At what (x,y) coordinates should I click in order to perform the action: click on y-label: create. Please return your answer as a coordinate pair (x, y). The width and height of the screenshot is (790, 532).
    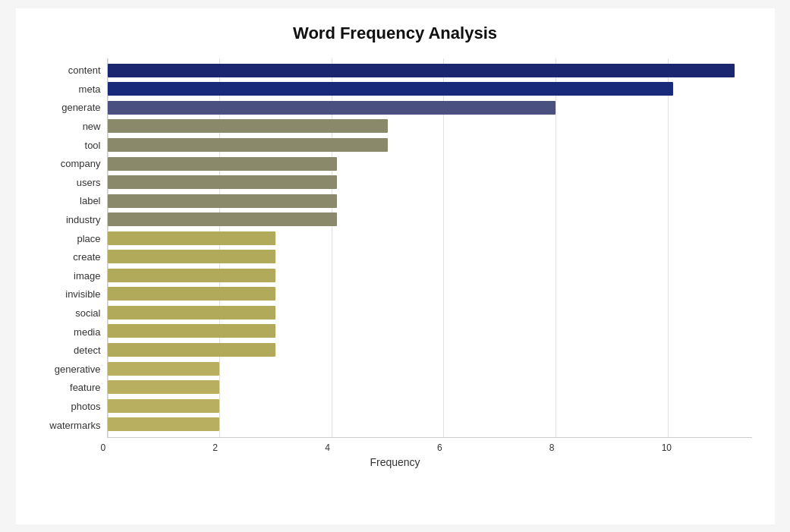
    Looking at the image, I should click on (87, 257).